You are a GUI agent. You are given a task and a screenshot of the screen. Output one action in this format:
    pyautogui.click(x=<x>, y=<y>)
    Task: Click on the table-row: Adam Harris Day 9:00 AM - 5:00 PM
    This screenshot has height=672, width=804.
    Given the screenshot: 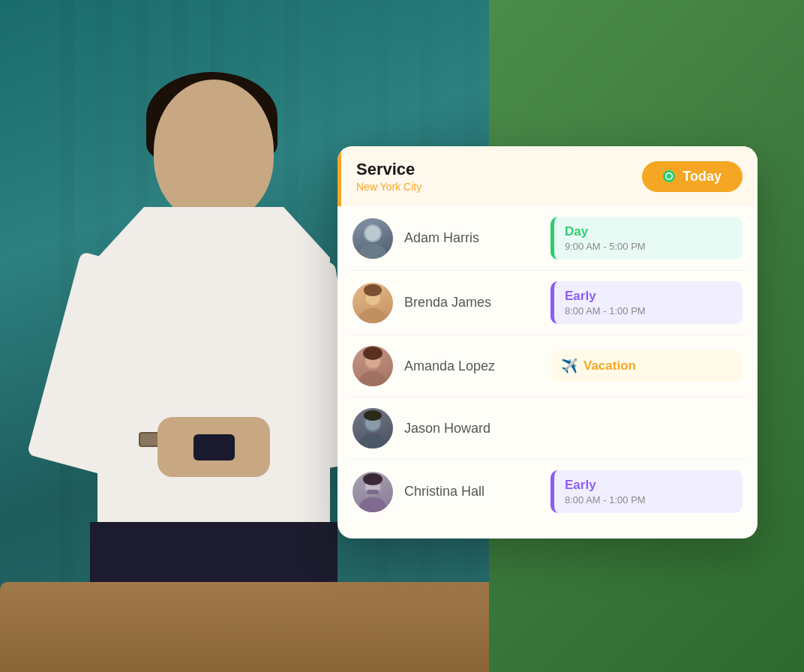 What is the action you would take?
    pyautogui.click(x=548, y=238)
    